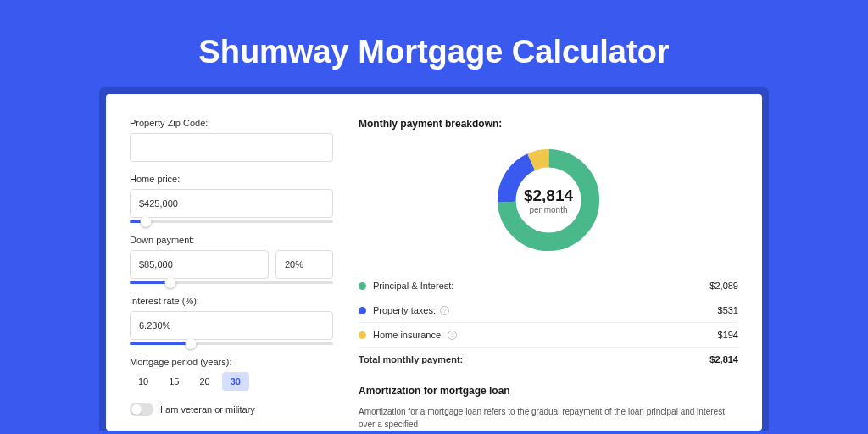  What do you see at coordinates (534, 359) in the screenshot?
I see `legend-total-label: Total monthly payment:` at bounding box center [534, 359].